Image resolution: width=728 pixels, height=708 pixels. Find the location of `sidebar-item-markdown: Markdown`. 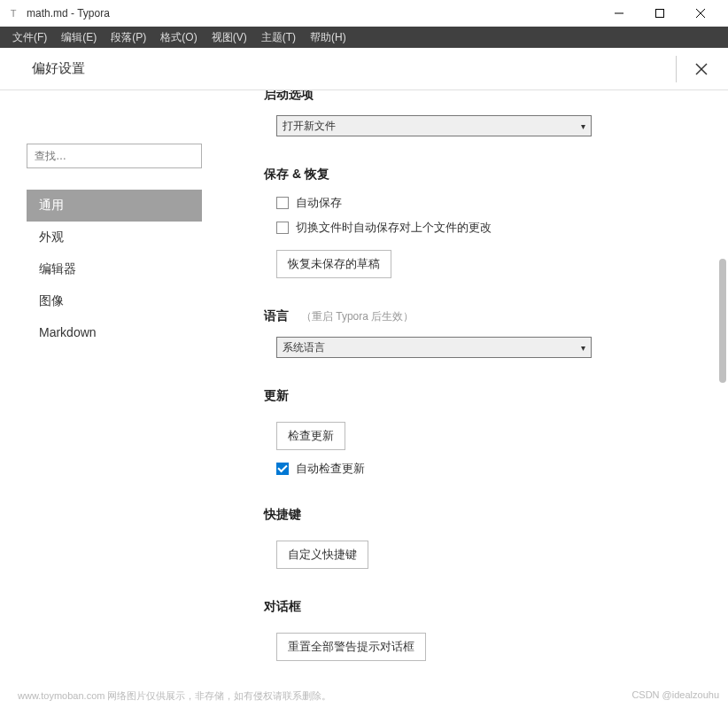

sidebar-item-markdown: Markdown is located at coordinates (114, 332).